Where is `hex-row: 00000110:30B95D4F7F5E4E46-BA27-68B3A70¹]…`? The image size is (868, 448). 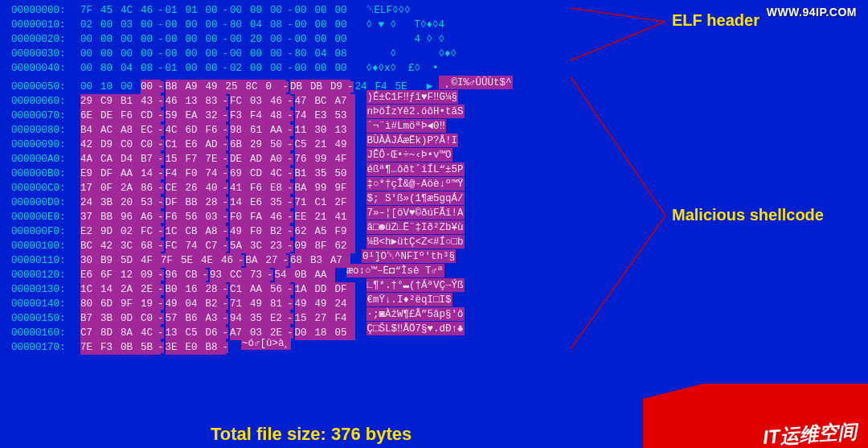 hex-row: 00000110:30B95D4F7F5E4E46-BA27-68B3A70¹]… is located at coordinates (288, 257).